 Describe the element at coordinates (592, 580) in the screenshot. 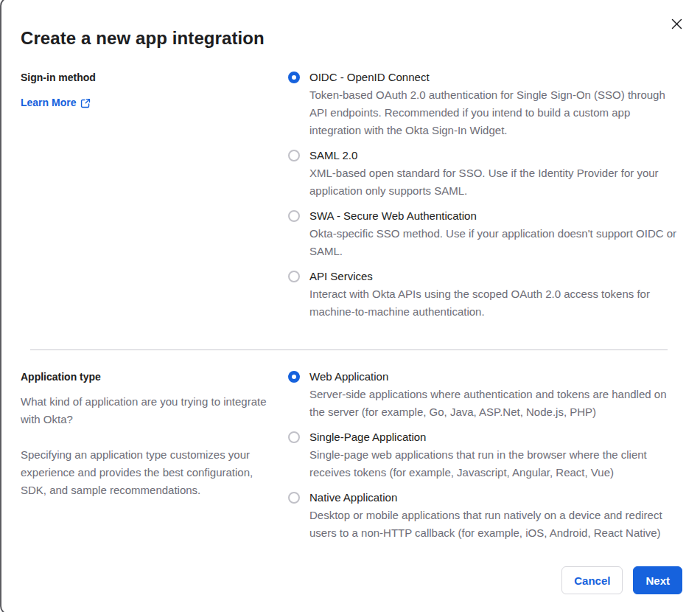

I see `cancel-button: Cancel` at that location.